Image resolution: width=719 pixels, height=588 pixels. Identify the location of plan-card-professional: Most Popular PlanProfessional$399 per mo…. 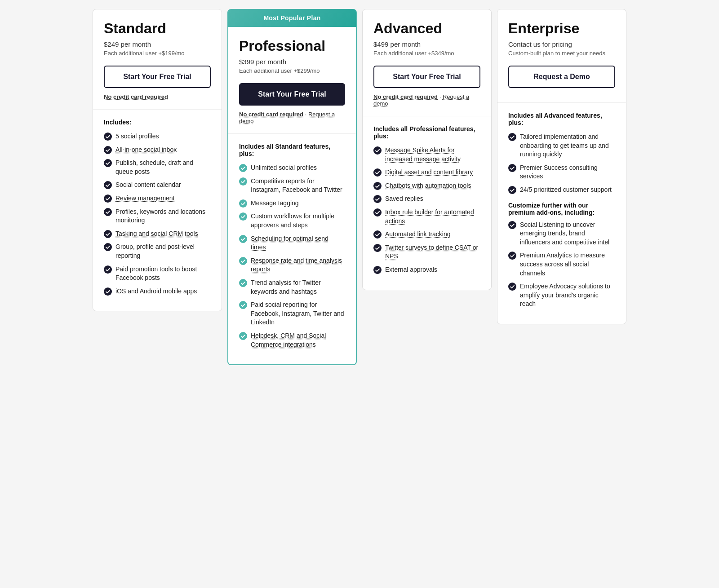
(292, 187).